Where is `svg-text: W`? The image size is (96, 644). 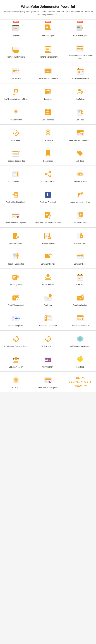 svg-text: W is located at coordinates (18, 217).